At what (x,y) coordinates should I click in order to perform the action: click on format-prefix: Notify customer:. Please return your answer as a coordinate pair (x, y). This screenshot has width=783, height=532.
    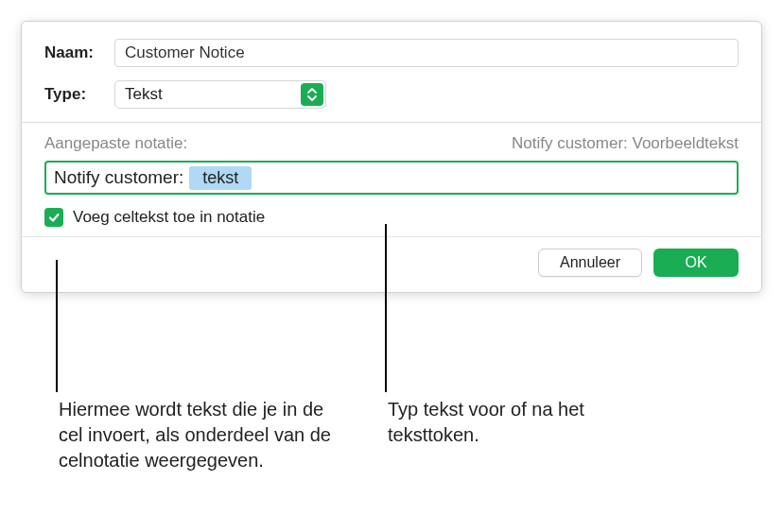
    Looking at the image, I should click on (119, 178).